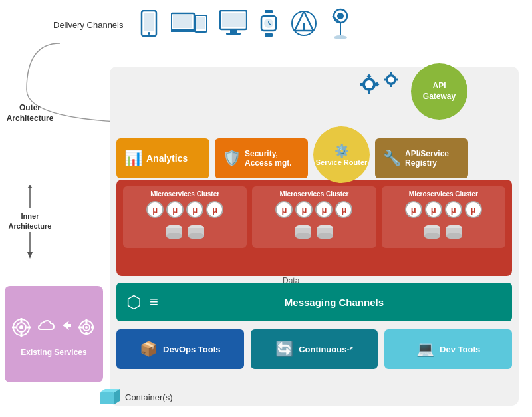 Image resolution: width=532 pixels, height=417 pixels. Describe the element at coordinates (439, 92) in the screenshot. I see `api-gateway-circle: APIGateway` at that location.